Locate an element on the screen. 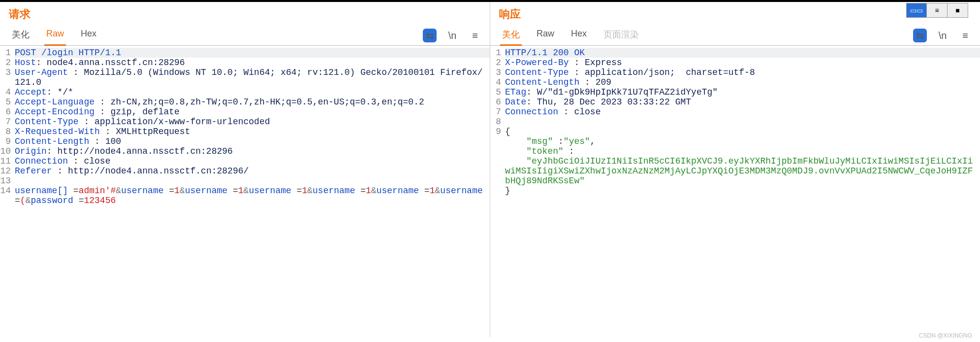  code-line: 3User-Agent : Mozilla/5.0 (Windows NT 10… is located at coordinates (245, 77).